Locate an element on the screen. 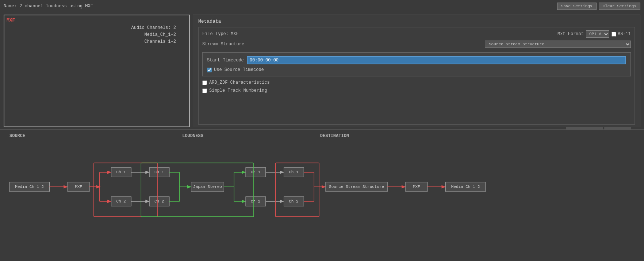 This screenshot has width=644, height=261. as11-checkbox-row: AS-11 is located at coordinates (621, 34).